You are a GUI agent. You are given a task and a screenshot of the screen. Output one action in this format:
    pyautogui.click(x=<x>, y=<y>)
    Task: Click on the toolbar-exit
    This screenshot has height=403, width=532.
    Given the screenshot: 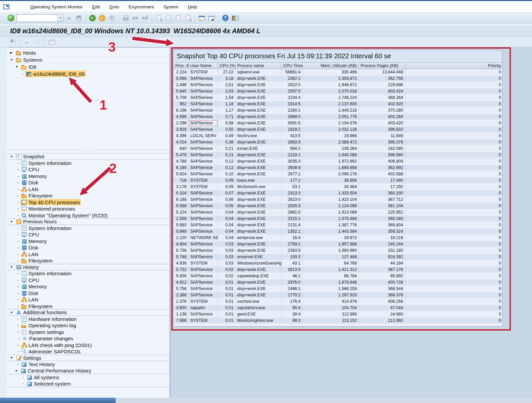 What is the action you would take?
    pyautogui.click(x=102, y=18)
    